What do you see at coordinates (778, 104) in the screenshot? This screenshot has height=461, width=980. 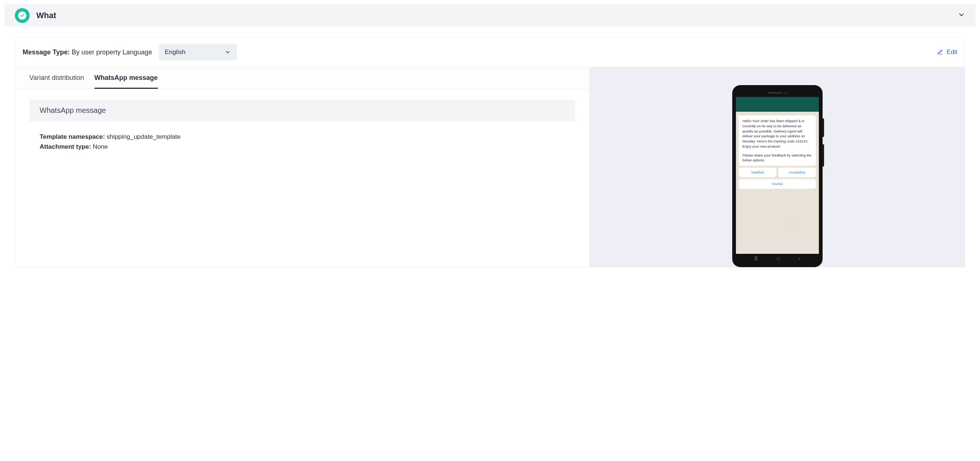 I see `whatsapp-header` at bounding box center [778, 104].